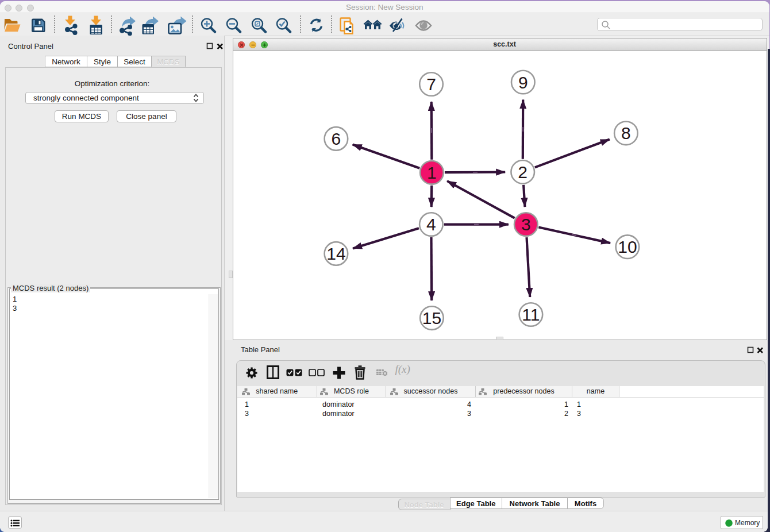 The height and width of the screenshot is (532, 770). Describe the element at coordinates (431, 224) in the screenshot. I see `svg-text: 4` at that location.